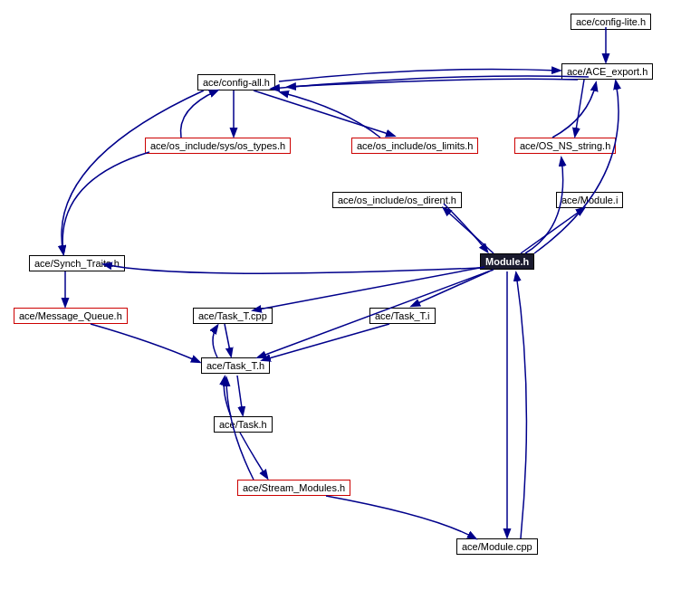 The image size is (700, 609). I want to click on node-os-limits: ace/os_include/os_limits.h, so click(415, 146).